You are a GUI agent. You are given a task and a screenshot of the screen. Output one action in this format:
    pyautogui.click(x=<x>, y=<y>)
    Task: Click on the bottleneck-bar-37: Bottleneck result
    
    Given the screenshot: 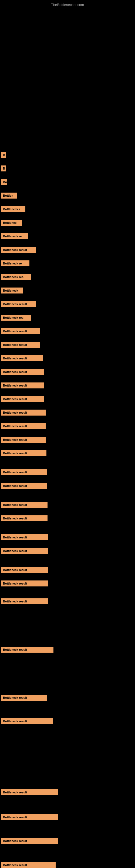 What is the action you would take?
    pyautogui.click(x=30, y=817)
    